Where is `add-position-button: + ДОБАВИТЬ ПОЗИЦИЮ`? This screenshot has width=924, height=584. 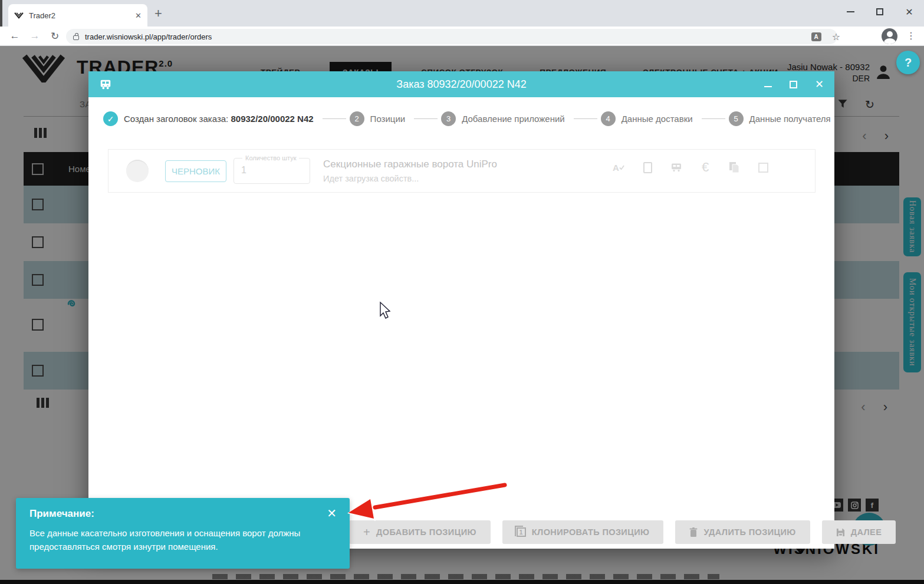
add-position-button: + ДОБАВИТЬ ПОЗИЦИЮ is located at coordinates (420, 532).